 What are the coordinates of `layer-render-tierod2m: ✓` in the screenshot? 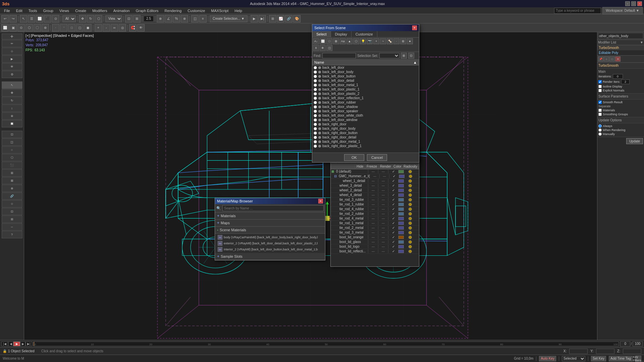 It's located at (393, 228).